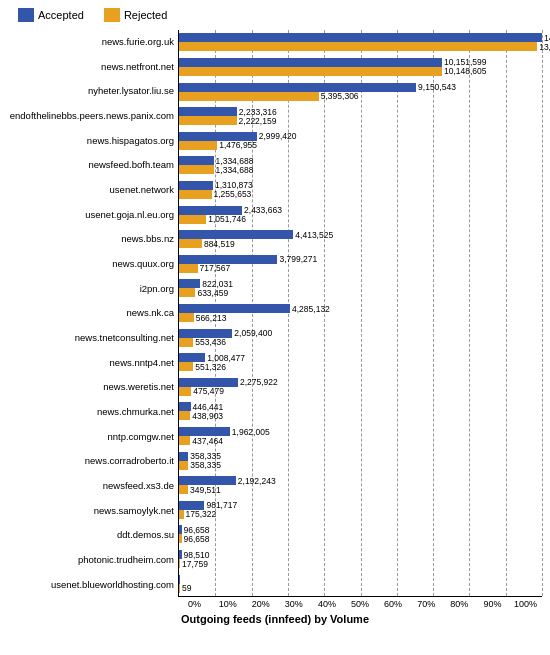 The image size is (550, 655). I want to click on bar-accepted: 14,010,998, so click(360, 38).